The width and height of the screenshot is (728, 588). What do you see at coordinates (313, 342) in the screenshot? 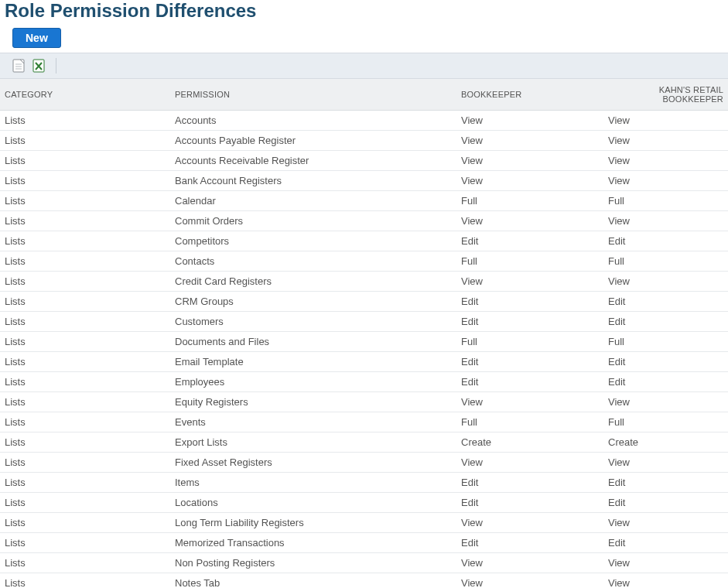
I see `cell-permission: Documents and Files` at bounding box center [313, 342].